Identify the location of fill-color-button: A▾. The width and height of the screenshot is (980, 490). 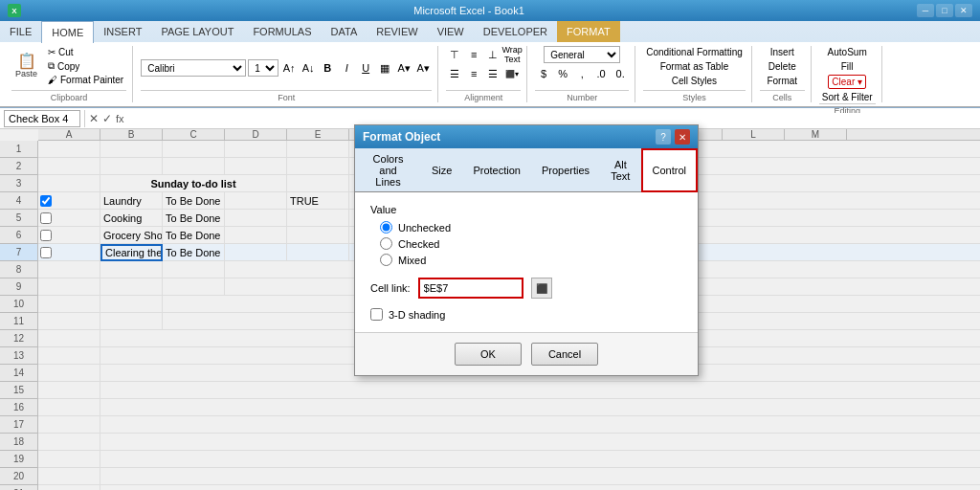
(404, 68).